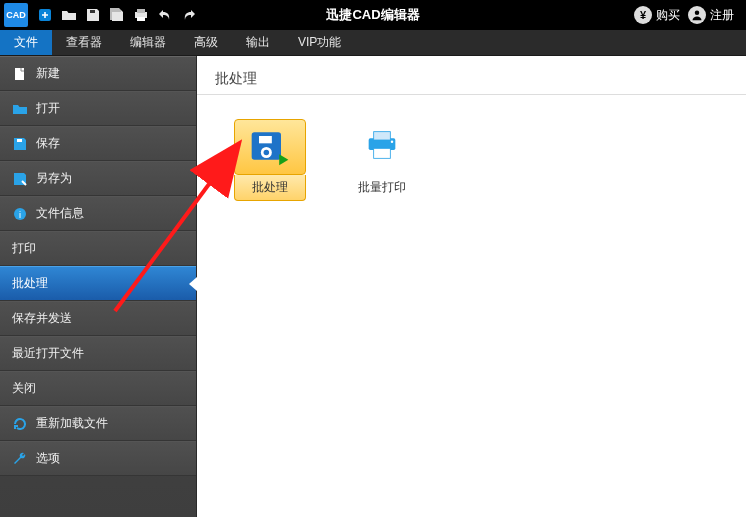  I want to click on sidebar-item-file-info: i 文件信息, so click(98, 214).